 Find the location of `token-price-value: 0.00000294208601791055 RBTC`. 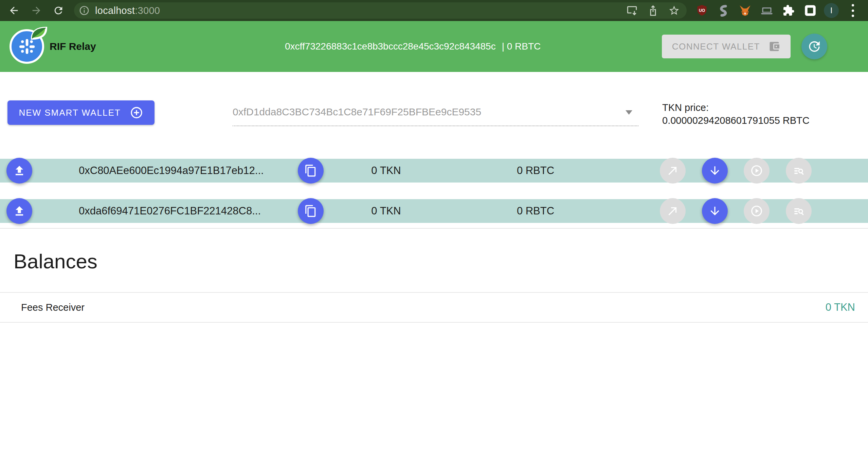

token-price-value: 0.00000294208601791055 RBTC is located at coordinates (736, 120).